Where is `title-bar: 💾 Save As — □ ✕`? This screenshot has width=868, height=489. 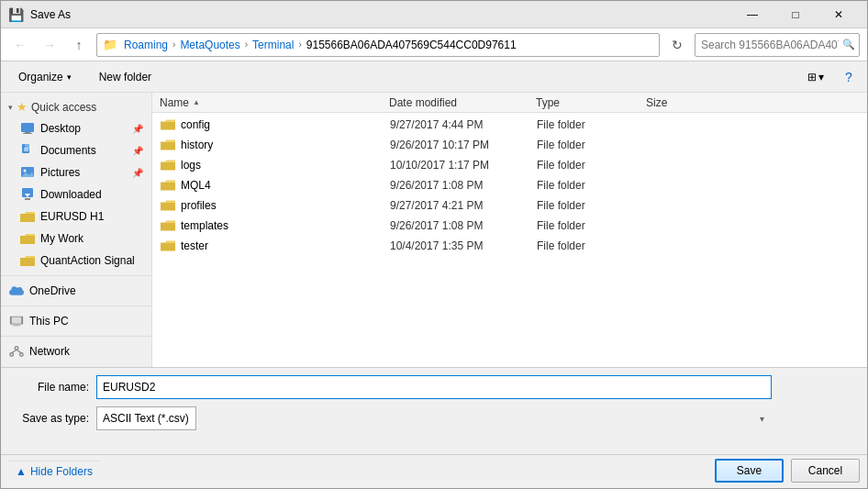 title-bar: 💾 Save As — □ ✕ is located at coordinates (434, 15).